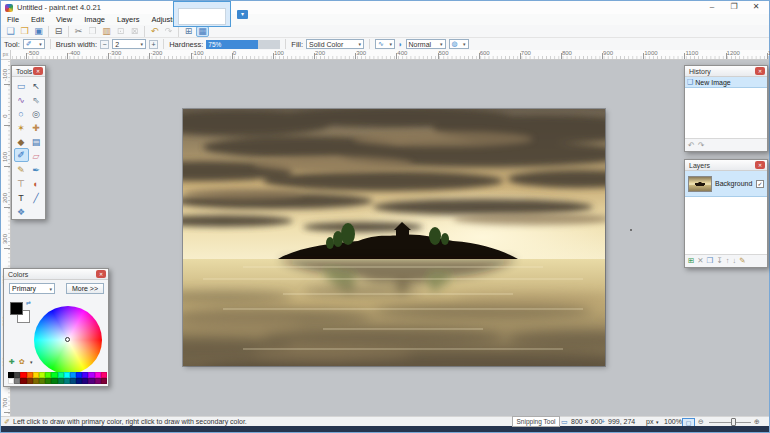 The width and height of the screenshot is (770, 433). What do you see at coordinates (719, 261) in the screenshot?
I see `merge-down-button: ↧` at bounding box center [719, 261].